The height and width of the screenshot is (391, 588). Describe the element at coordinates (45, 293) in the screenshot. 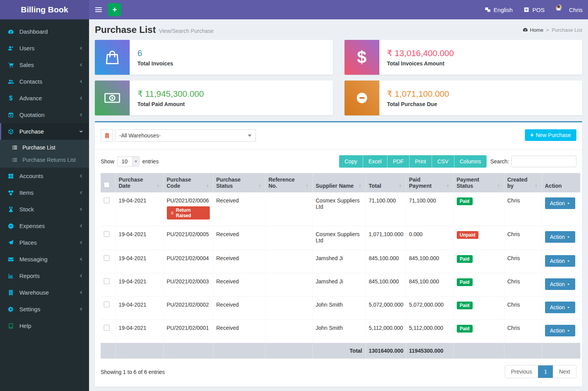

I see `sidebar-item-warehouse: Warehouse` at that location.